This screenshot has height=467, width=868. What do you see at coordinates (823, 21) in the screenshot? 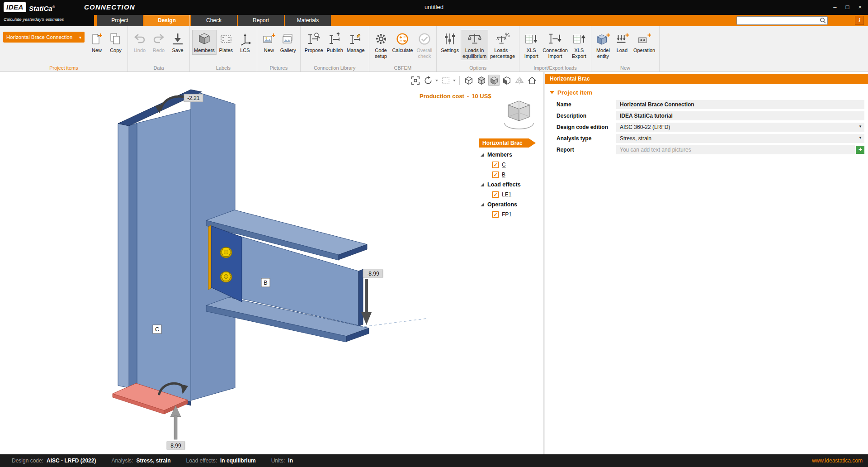
I see `search-icon` at bounding box center [823, 21].